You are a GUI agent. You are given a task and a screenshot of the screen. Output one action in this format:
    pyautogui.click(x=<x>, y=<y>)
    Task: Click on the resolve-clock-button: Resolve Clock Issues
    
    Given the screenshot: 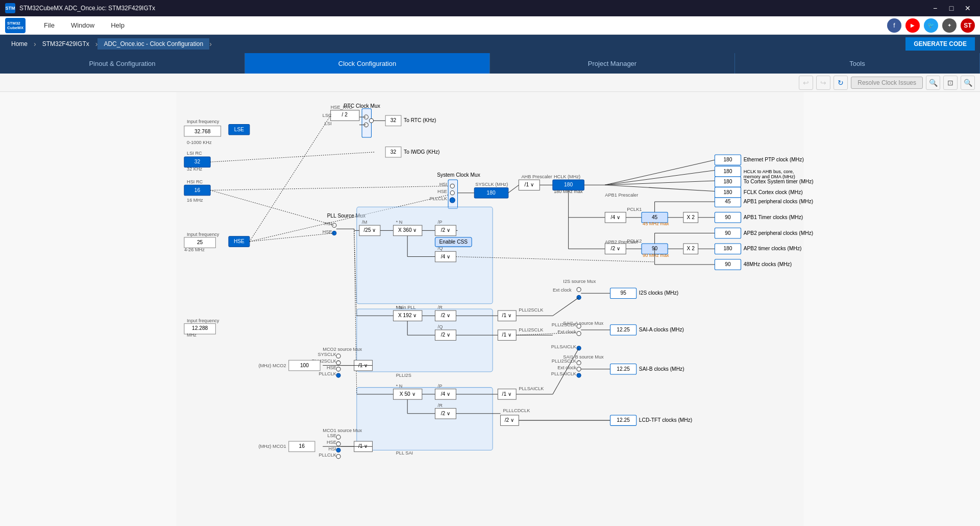 What is the action you would take?
    pyautogui.click(x=887, y=83)
    